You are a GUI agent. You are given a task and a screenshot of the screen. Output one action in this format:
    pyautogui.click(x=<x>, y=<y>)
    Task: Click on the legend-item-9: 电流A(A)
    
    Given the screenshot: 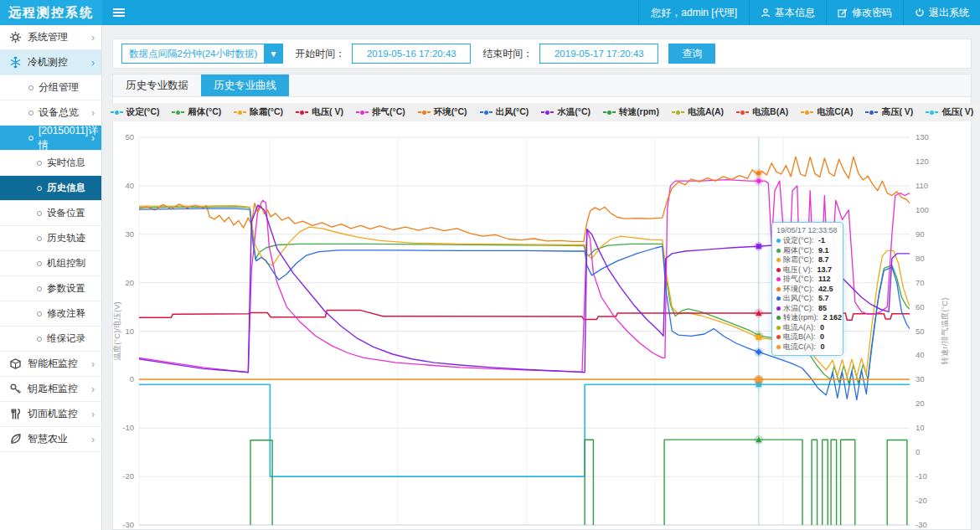 What is the action you would take?
    pyautogui.click(x=698, y=112)
    